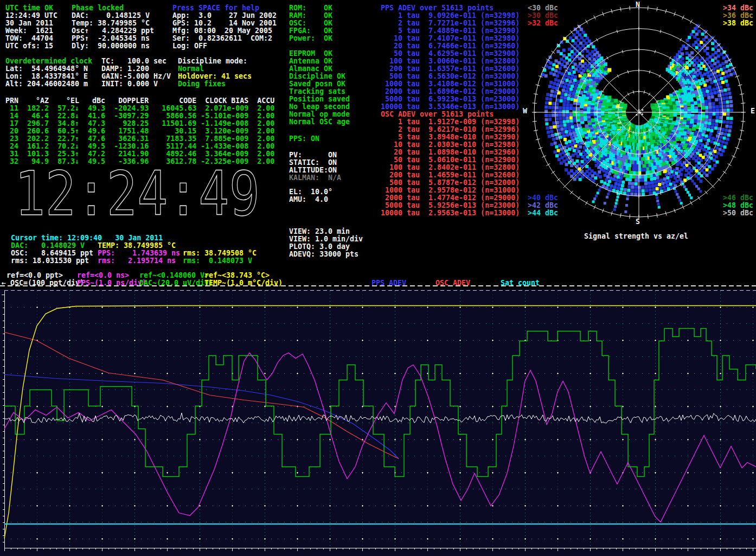  What do you see at coordinates (450, 122) in the screenshot?
I see `osc_adev-row-0: 1 tau 1.9127e-009 (n=32998)` at bounding box center [450, 122].